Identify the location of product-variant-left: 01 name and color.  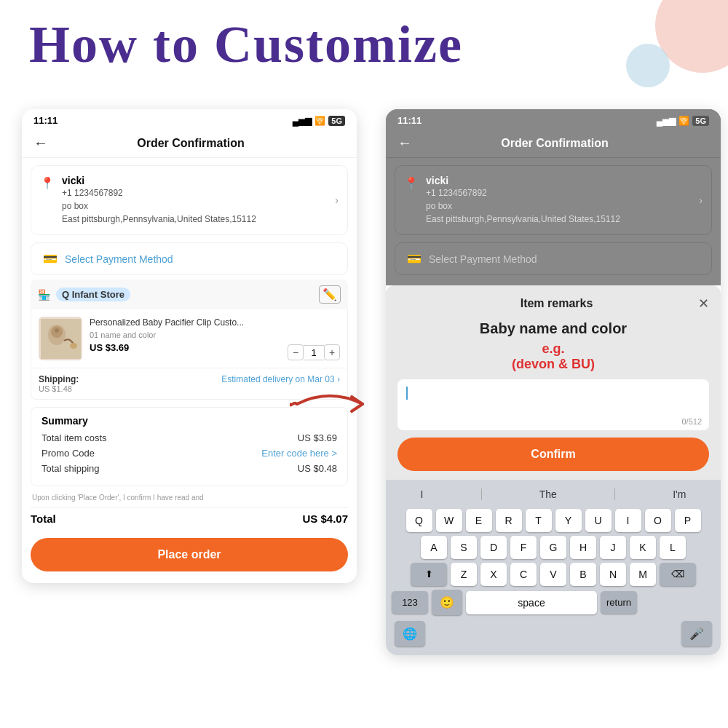
(185, 335).